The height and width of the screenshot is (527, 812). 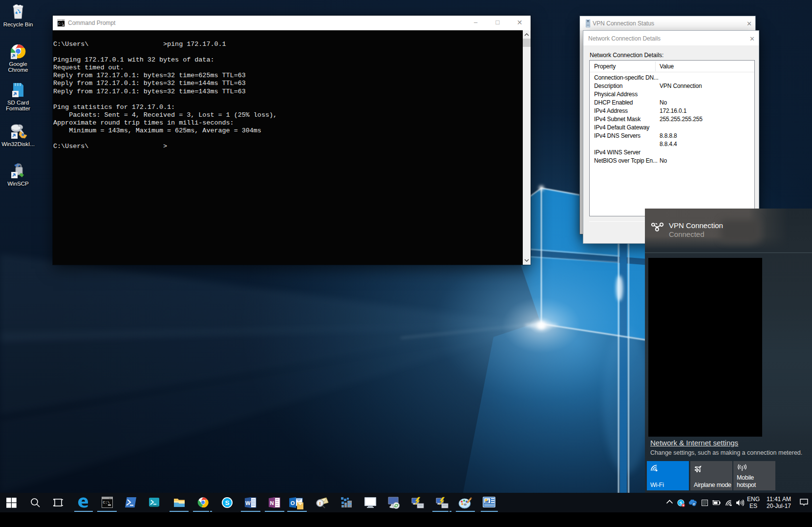 What do you see at coordinates (227, 503) in the screenshot?
I see `svg-text: S` at bounding box center [227, 503].